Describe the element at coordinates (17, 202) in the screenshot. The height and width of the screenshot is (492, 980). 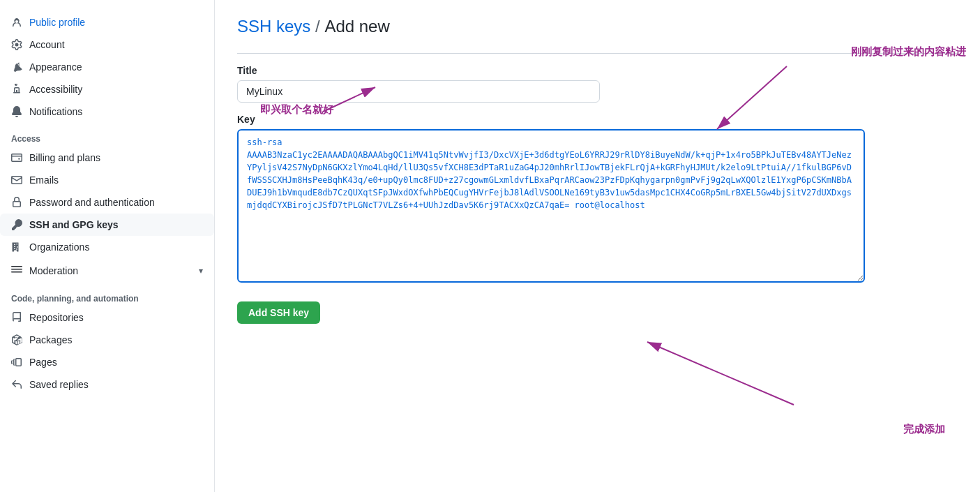
I see `lock-icon` at that location.